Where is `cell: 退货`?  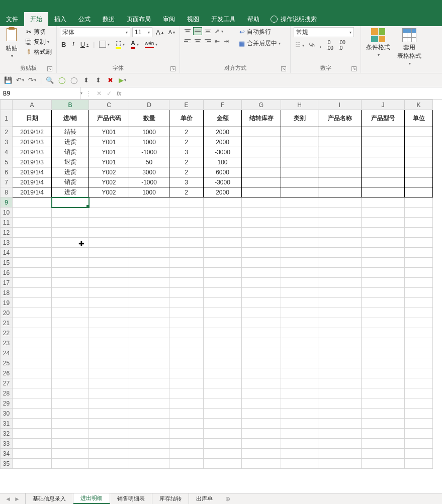 cell: 退货 is located at coordinates (70, 162).